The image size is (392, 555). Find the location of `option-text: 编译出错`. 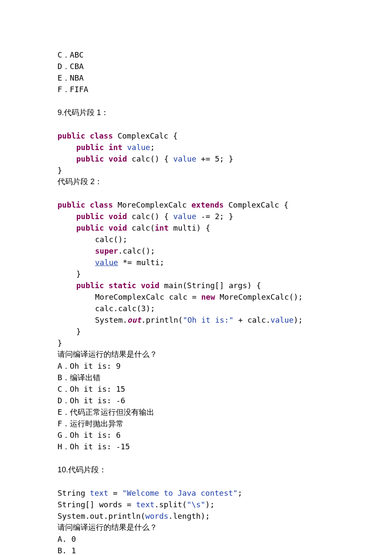

option-text: 编译出错 is located at coordinates (85, 378).